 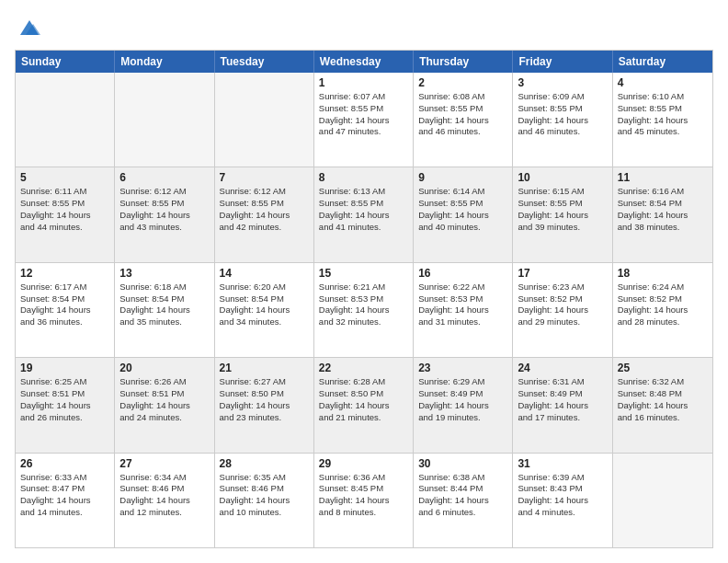 What do you see at coordinates (364, 28) in the screenshot?
I see `header` at bounding box center [364, 28].